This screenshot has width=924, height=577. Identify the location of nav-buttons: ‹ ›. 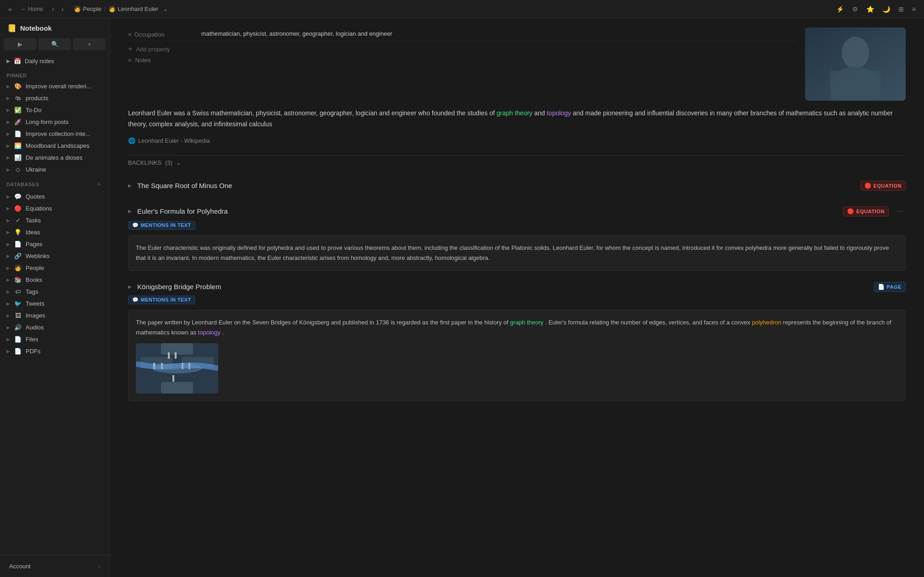
(58, 9).